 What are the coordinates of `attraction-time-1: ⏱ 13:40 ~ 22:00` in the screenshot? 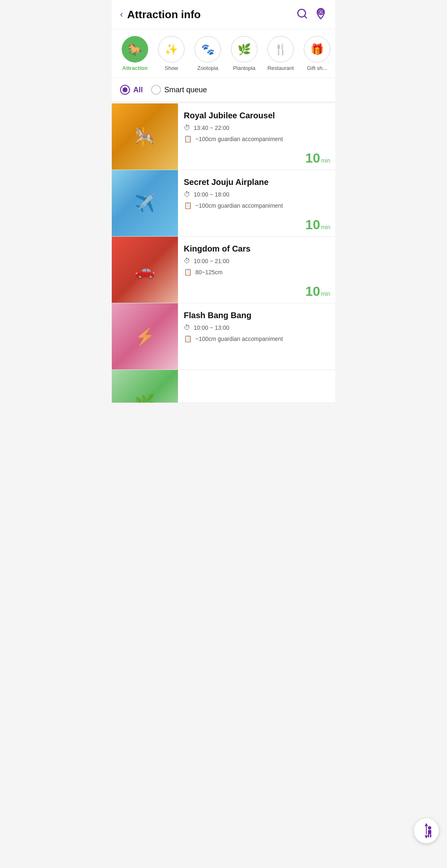 It's located at (257, 128).